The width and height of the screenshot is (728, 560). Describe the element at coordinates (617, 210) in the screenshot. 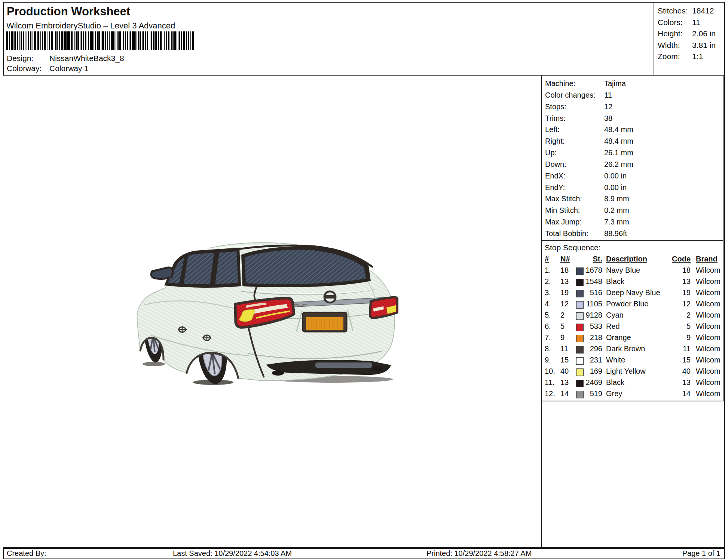

I see `machine-info-value: 0.2 mm` at that location.